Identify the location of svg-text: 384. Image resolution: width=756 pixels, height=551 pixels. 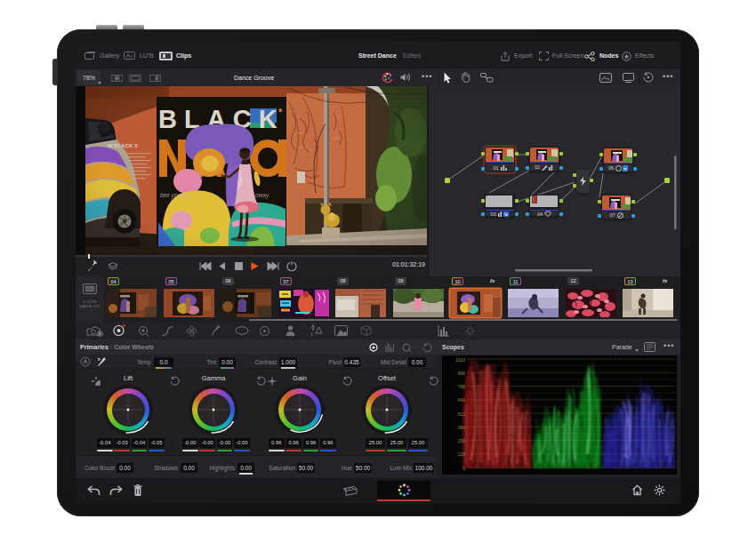
(462, 427).